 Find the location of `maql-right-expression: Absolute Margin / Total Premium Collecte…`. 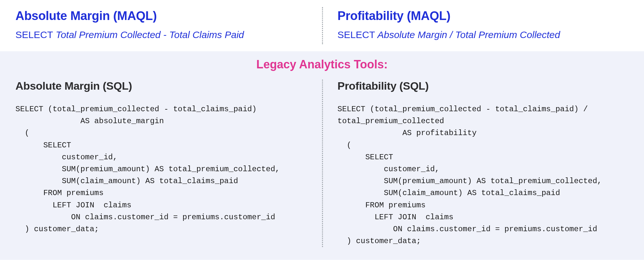

maql-right-expression: Absolute Margin / Total Premium Collecte… is located at coordinates (469, 35).